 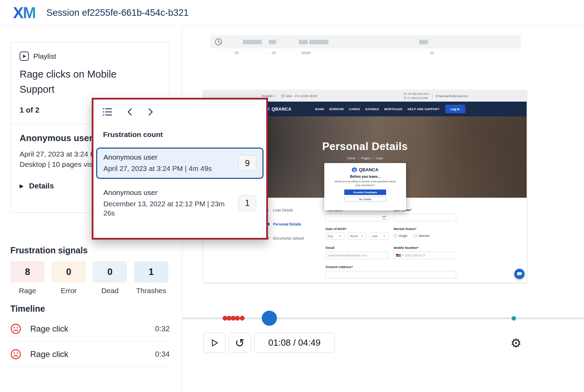 I want to click on playlist-label: Playlist, so click(x=45, y=56).